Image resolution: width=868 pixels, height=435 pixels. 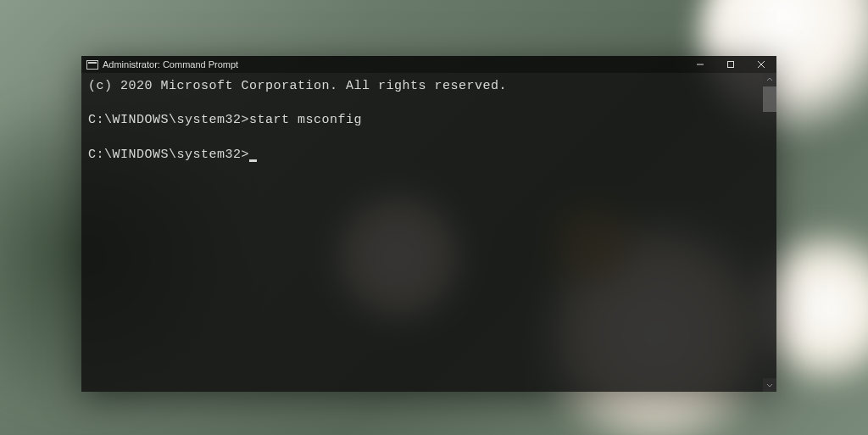 I want to click on titlebar: Administrator: Command Prompt, so click(x=429, y=64).